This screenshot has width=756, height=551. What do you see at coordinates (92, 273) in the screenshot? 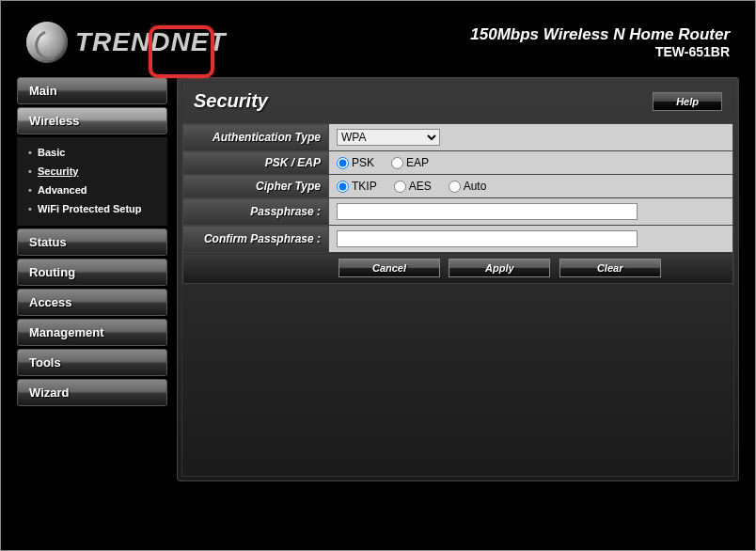
I see `nav-routing: Routing` at bounding box center [92, 273].